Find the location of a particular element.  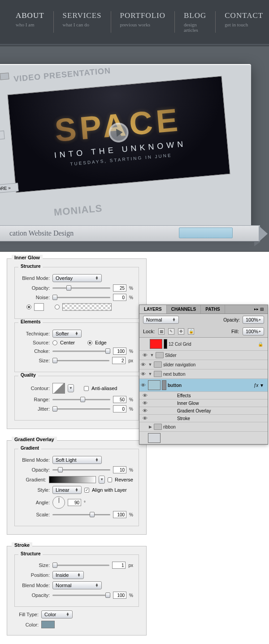

tab-layers: LAYERS is located at coordinates (153, 309).